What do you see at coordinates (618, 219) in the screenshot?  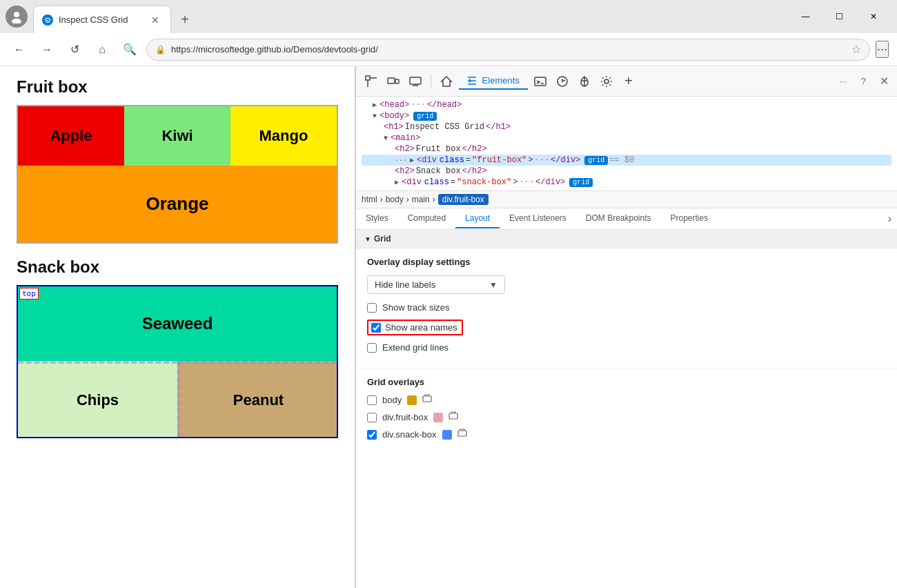 I see `tab-dom-breakpoints: DOM Breakpoints` at bounding box center [618, 219].